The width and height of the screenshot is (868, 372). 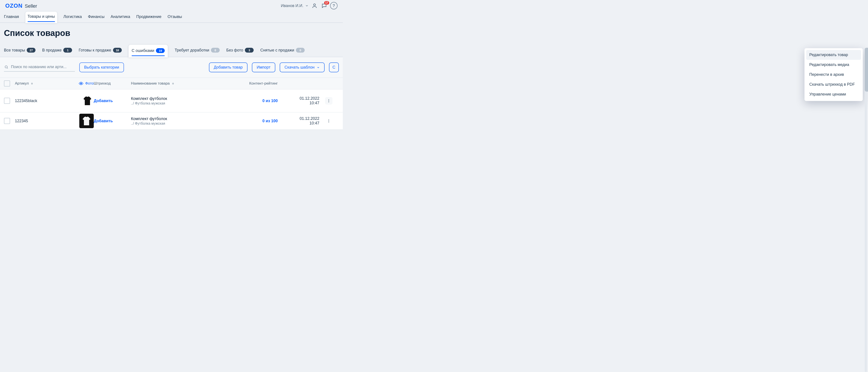 What do you see at coordinates (282, 51) in the screenshot?
I see `tab-archived: Снятые с продажи 0` at bounding box center [282, 51].